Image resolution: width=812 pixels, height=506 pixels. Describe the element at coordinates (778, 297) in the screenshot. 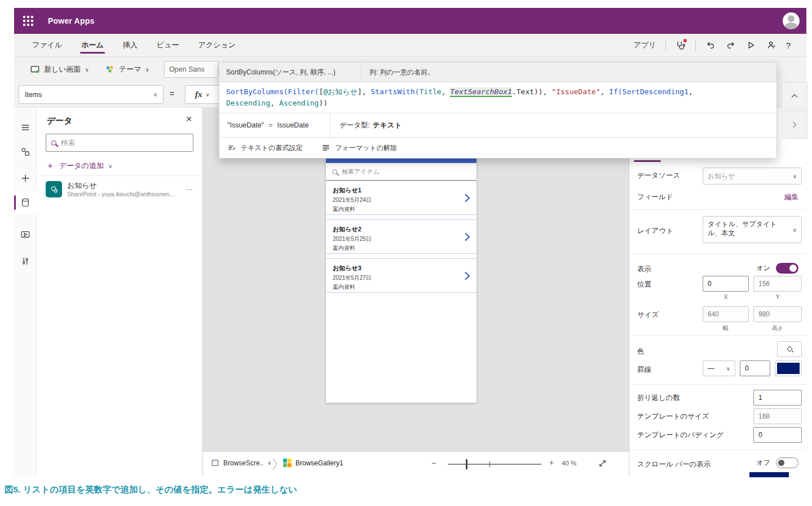

I see `position-y-sublabel: Y` at that location.